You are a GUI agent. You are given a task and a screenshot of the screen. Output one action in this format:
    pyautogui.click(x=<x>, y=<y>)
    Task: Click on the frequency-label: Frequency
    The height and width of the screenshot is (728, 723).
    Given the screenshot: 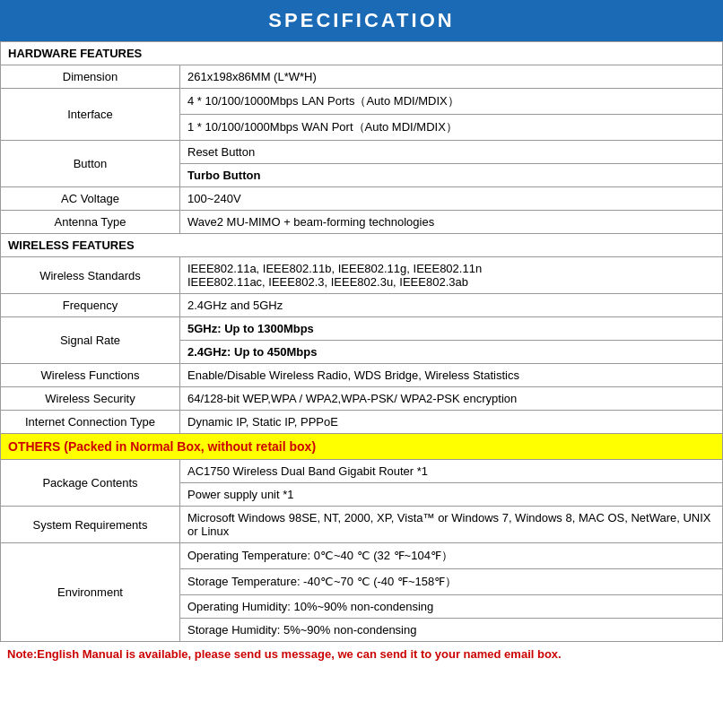 What is the action you would take?
    pyautogui.click(x=91, y=306)
    